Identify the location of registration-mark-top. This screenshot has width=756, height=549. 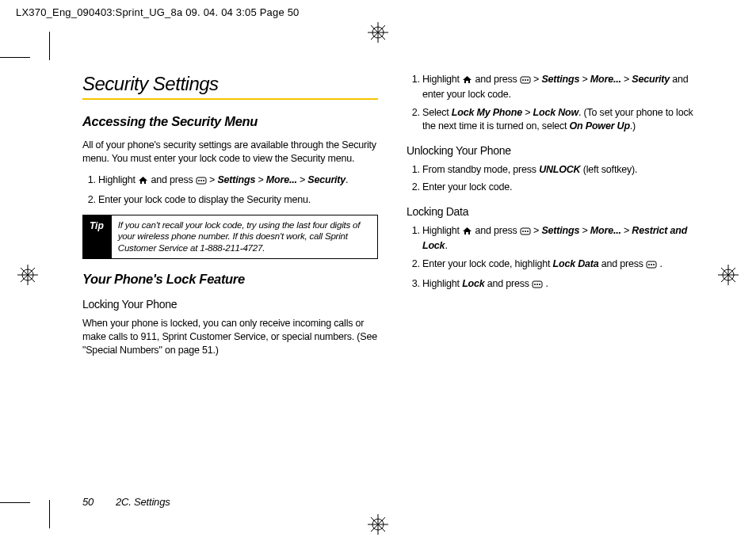
(378, 32).